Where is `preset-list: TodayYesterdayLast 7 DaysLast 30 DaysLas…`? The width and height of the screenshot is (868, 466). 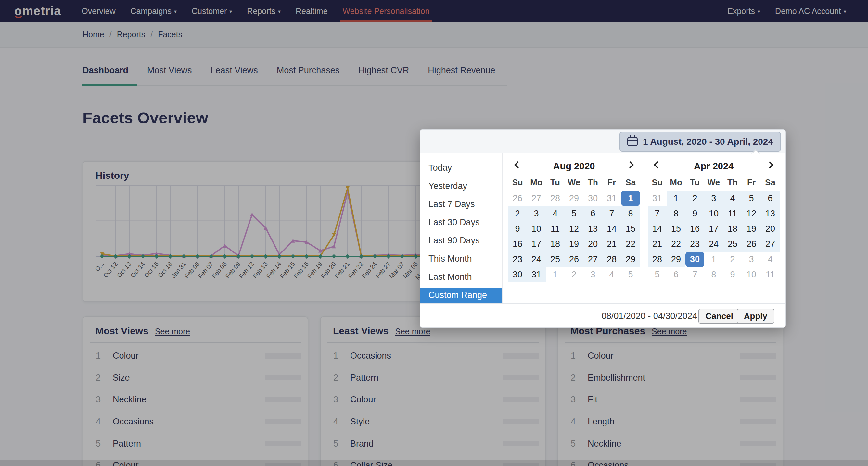 preset-list: TodayYesterdayLast 7 DaysLast 30 DaysLas… is located at coordinates (461, 228).